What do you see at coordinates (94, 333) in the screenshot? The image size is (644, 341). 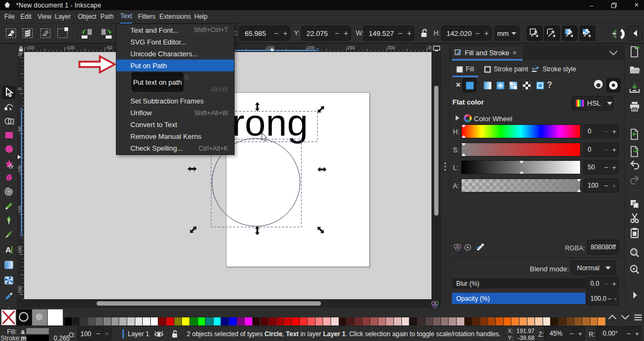 I see `opacity-status-spinbox: 100 − +` at bounding box center [94, 333].